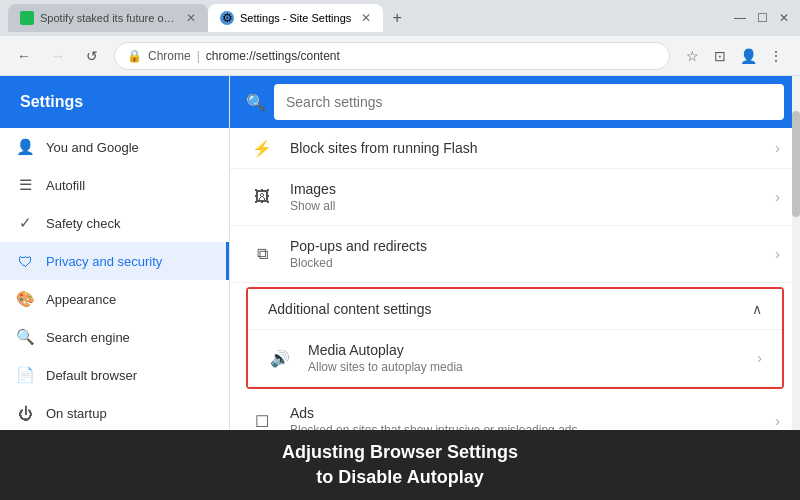  Describe the element at coordinates (25, 299) in the screenshot. I see `appearance-icon: 🎨` at that location.